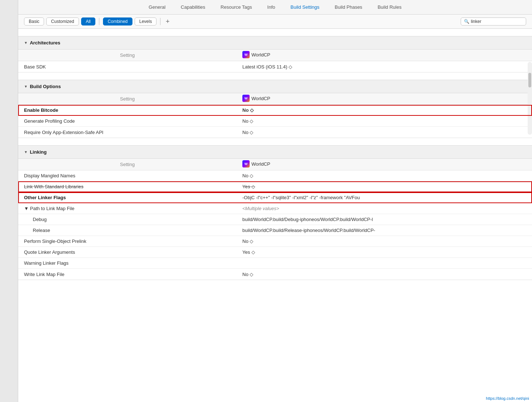 This screenshot has height=402, width=532. Describe the element at coordinates (127, 110) in the screenshot. I see `setting-name-enable-bitcode: Enable Bitcode` at that location.